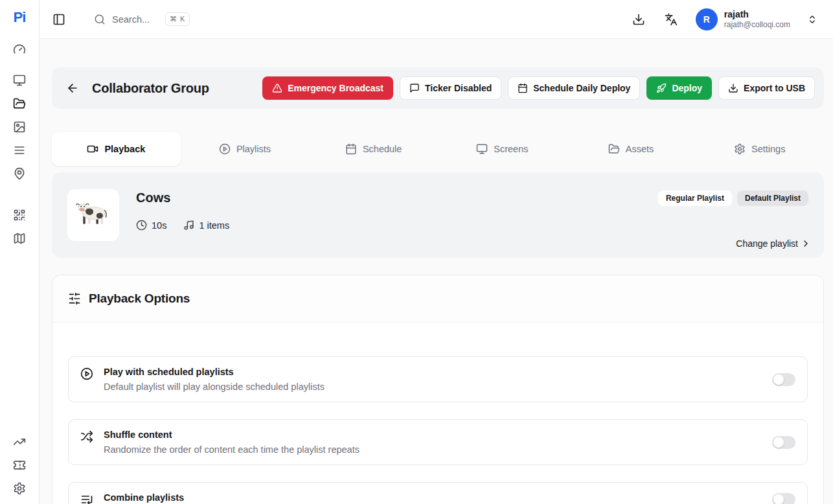 The image size is (833, 504). I want to click on map-pin-icon, so click(19, 174).